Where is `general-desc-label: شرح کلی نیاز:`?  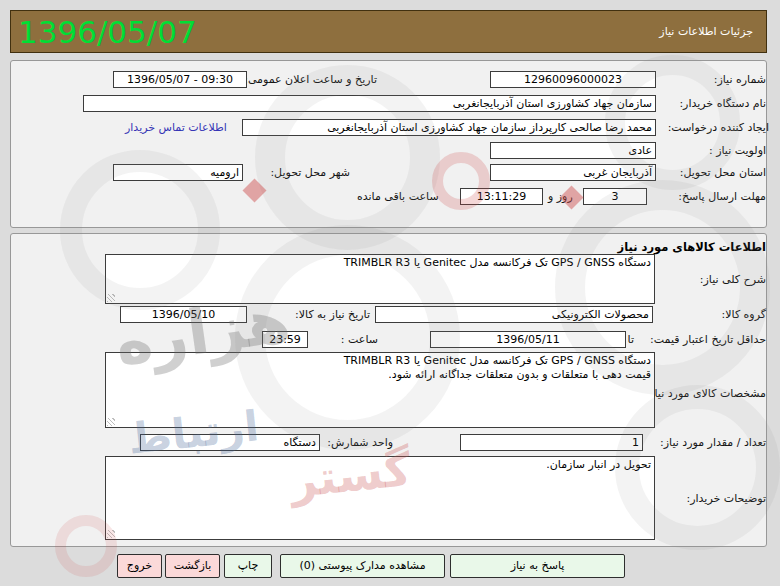 general-desc-label: شرح کلی نیاز: is located at coordinates (733, 280).